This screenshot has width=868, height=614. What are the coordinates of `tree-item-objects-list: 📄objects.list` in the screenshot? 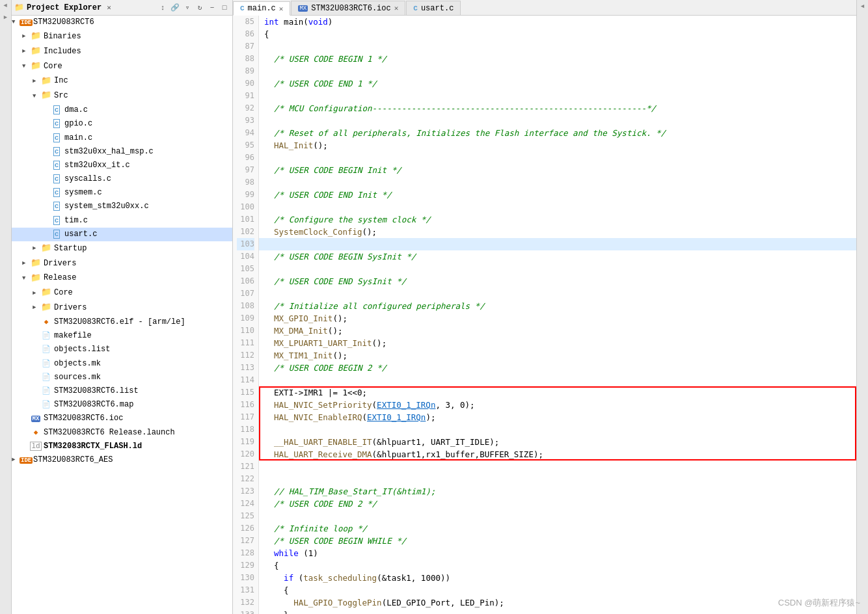 It's located at (122, 350).